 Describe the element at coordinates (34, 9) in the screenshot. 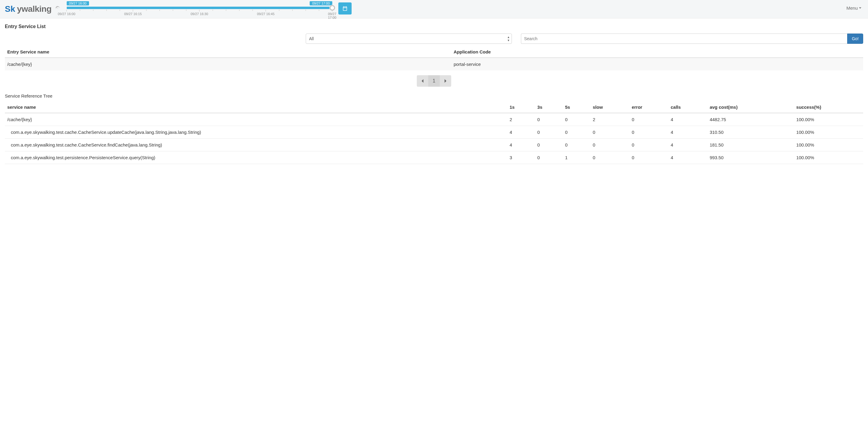

I see `logo-suffix: ywalking` at that location.